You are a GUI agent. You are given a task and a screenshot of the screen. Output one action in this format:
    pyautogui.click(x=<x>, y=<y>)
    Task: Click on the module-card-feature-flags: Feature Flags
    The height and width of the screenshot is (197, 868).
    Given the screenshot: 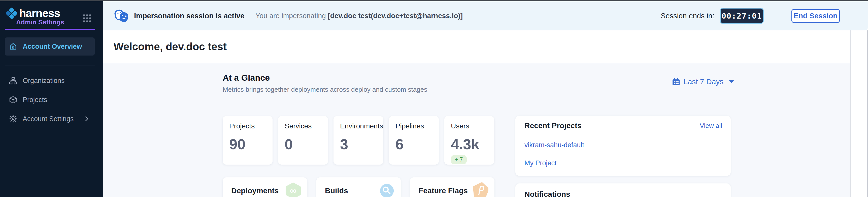 What is the action you would take?
    pyautogui.click(x=452, y=187)
    